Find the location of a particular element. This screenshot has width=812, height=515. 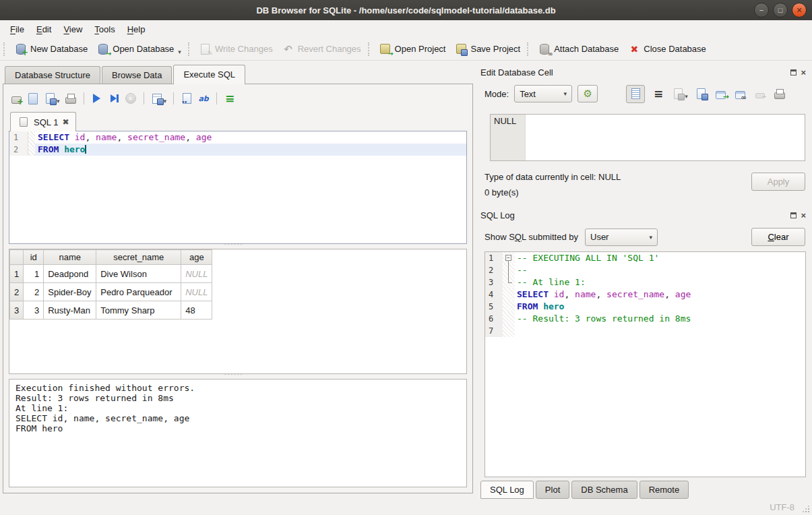

toolbar-button-revert-changes: Revert Changes is located at coordinates (322, 49).